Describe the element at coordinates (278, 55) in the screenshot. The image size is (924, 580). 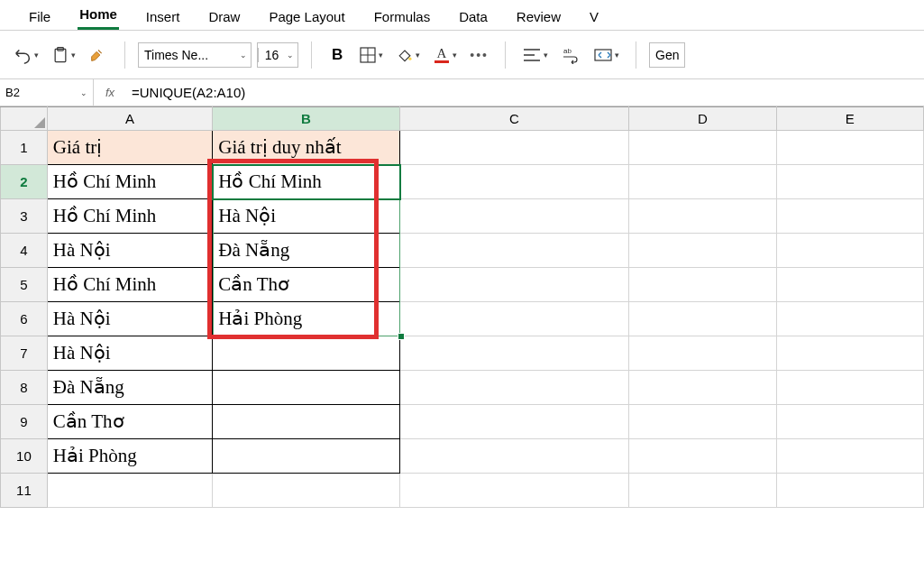
I see `font-size-select: 16 ⌄` at that location.